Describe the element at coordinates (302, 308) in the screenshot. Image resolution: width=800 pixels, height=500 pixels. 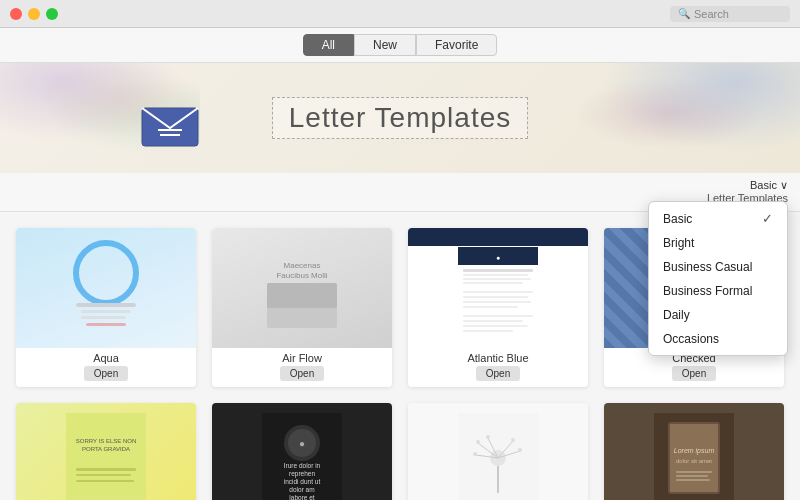
I see `template-card-airflow: Maecenas Faucibus Molli Air Flow Open` at that location.